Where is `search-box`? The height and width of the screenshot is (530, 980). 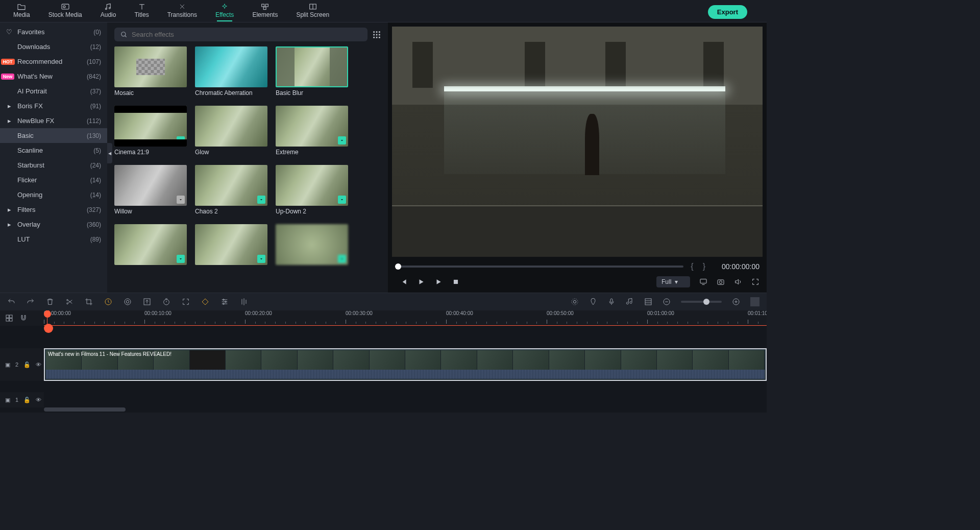
search-box is located at coordinates (241, 35).